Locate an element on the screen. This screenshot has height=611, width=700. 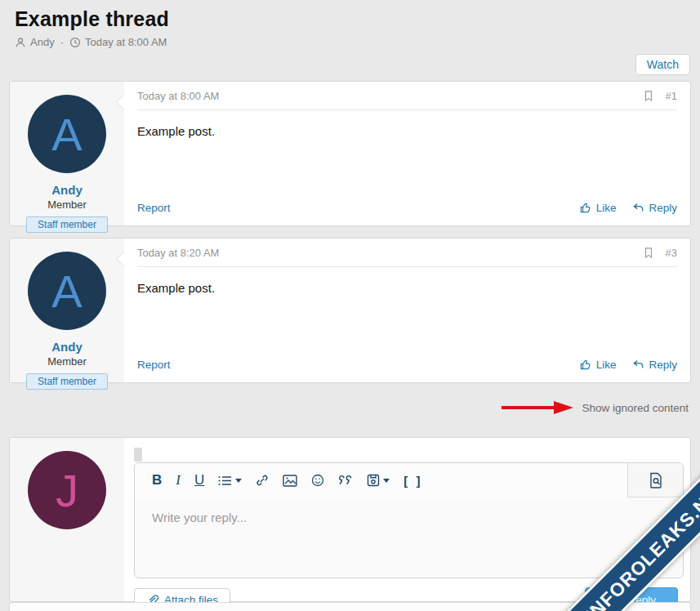
clock-icon is located at coordinates (75, 42).